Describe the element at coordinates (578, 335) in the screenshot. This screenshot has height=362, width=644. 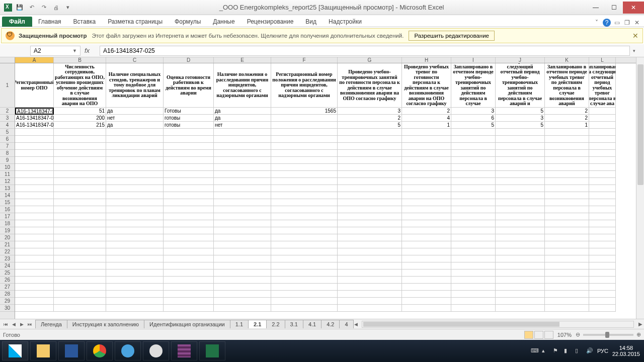
I see `zoom-out-button: ⊖` at that location.